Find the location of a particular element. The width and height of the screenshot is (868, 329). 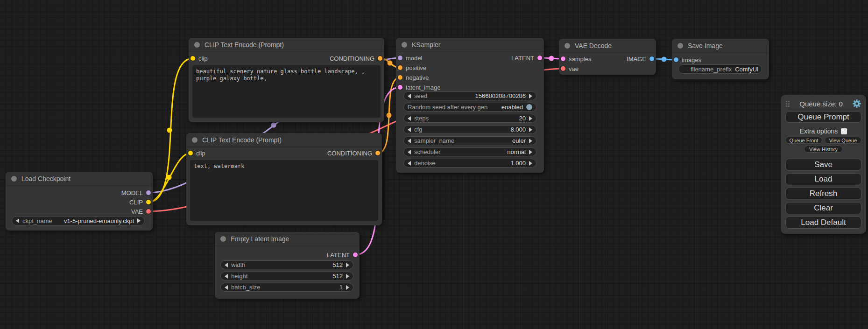

images-input-dot is located at coordinates (676, 60).